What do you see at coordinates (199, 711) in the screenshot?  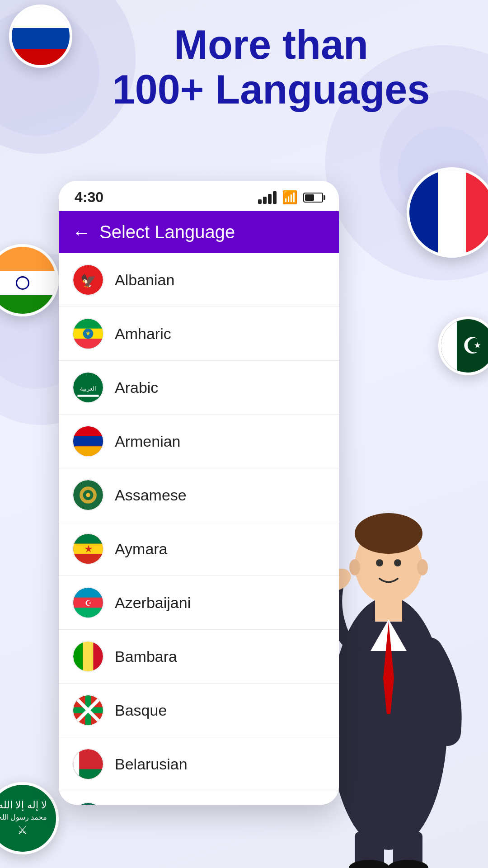 I see `list-item: Basque` at bounding box center [199, 711].